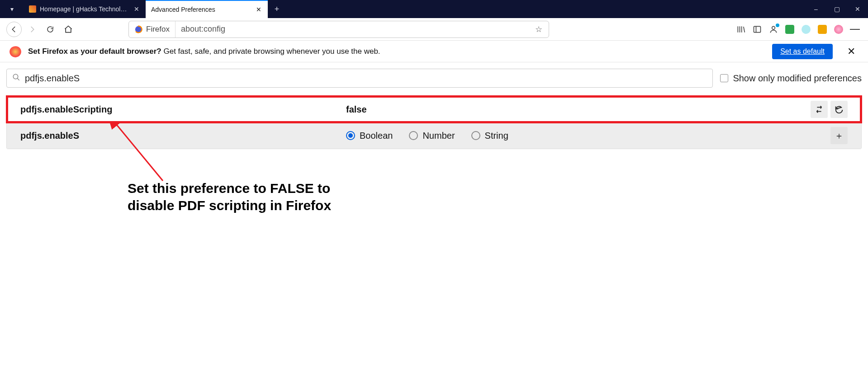  Describe the element at coordinates (95, 52) in the screenshot. I see `banner-bold: Set Firefox as your default browser?` at that location.